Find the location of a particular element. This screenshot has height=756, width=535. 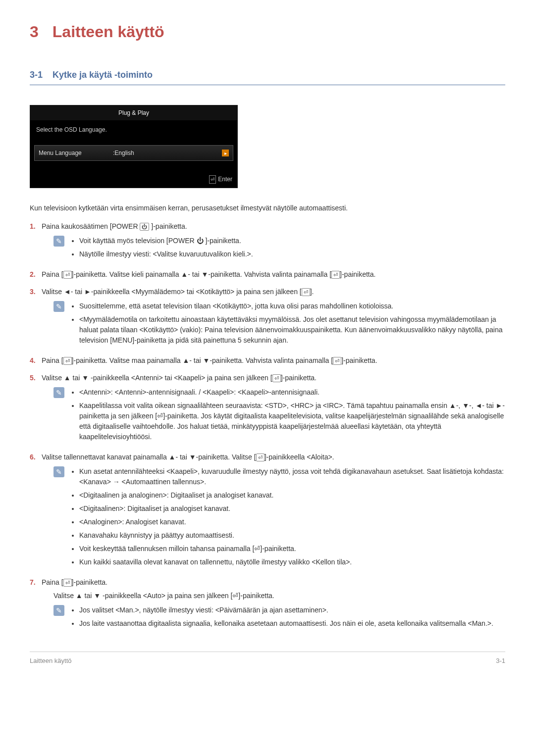

osd-title: Plug & Play is located at coordinates (134, 113).